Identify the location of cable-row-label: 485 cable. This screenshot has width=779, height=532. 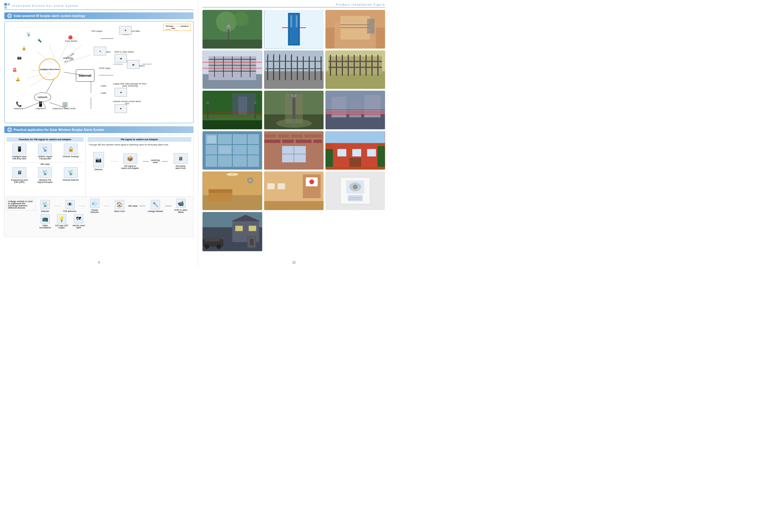
(45, 164).